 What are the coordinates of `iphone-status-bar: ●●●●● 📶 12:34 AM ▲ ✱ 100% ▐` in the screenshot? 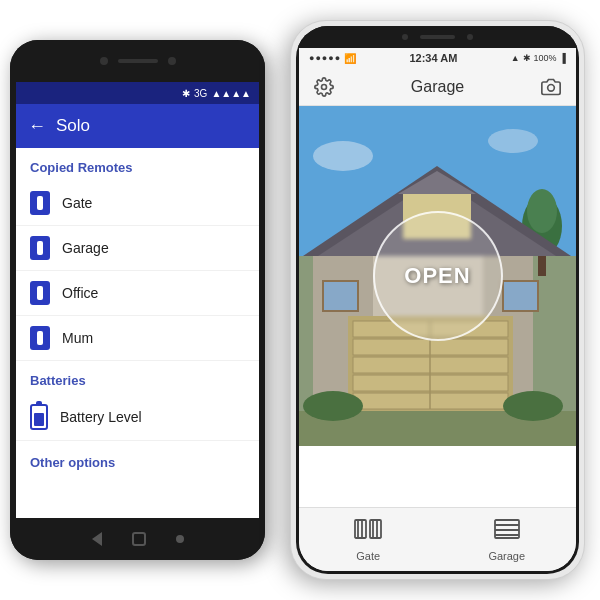 It's located at (438, 58).